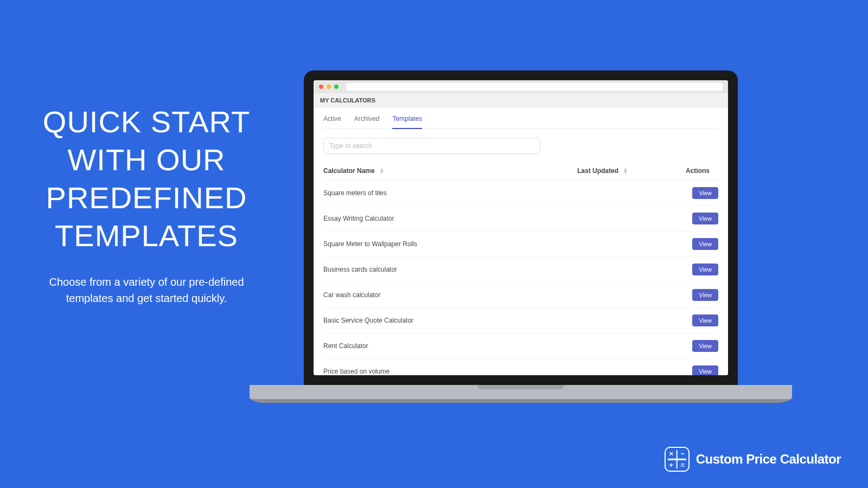 This screenshot has height=488, width=868. Describe the element at coordinates (521, 401) in the screenshot. I see `laptop-foot` at that location.